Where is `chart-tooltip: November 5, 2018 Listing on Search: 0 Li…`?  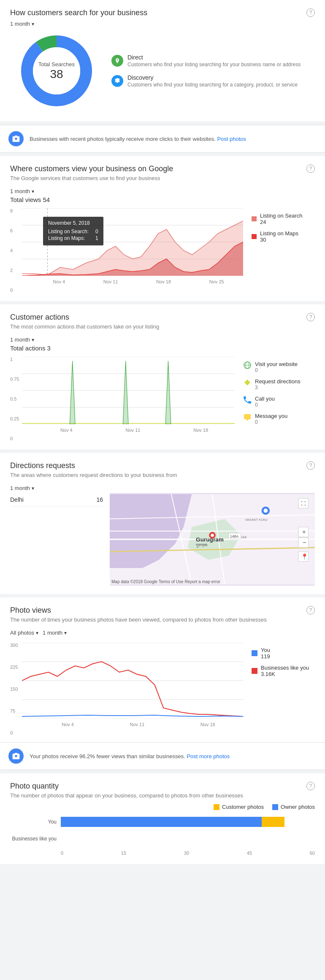
chart-tooltip: November 5, 2018 Listing on Search: 0 Li… is located at coordinates (73, 231).